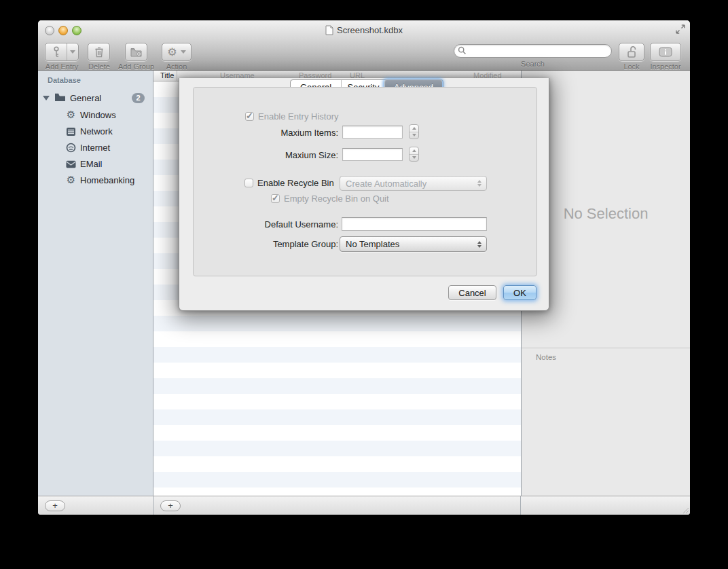 This screenshot has width=728, height=569. What do you see at coordinates (95, 164) in the screenshot?
I see `sidebar-item-email: EMail` at bounding box center [95, 164].